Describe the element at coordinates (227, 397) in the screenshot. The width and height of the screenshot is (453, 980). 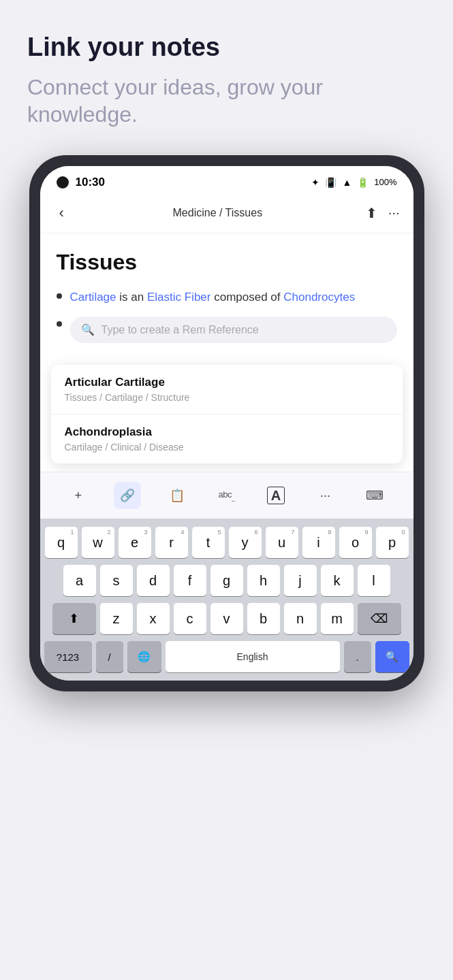
I see `dropdown-item-1-path: Tissues / Cartilage / Structure` at that location.